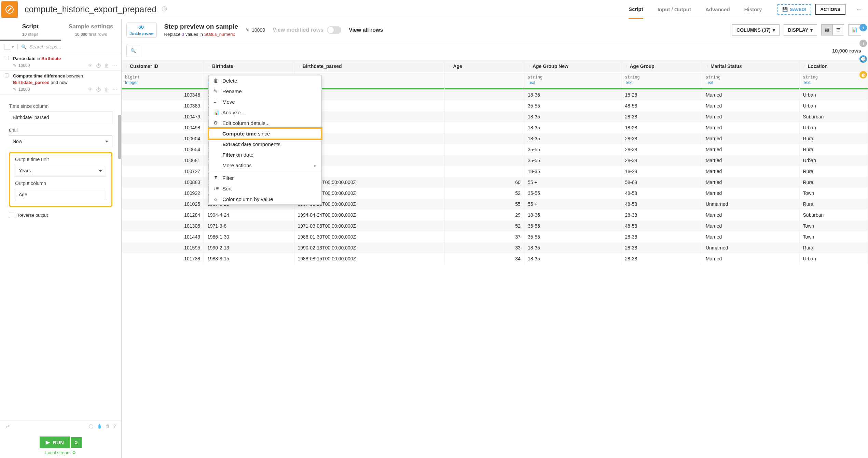 This screenshot has height=458, width=868. I want to click on trash-icon: 🗑, so click(108, 427).